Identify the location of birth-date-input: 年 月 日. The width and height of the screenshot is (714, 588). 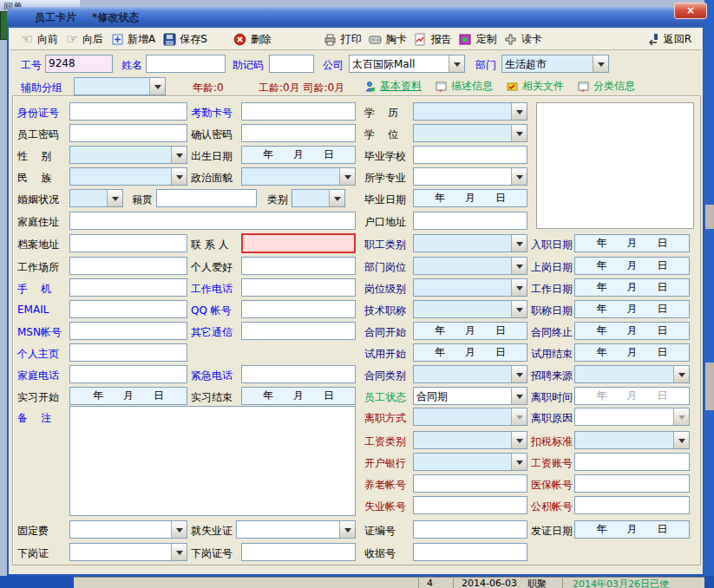
(298, 154).